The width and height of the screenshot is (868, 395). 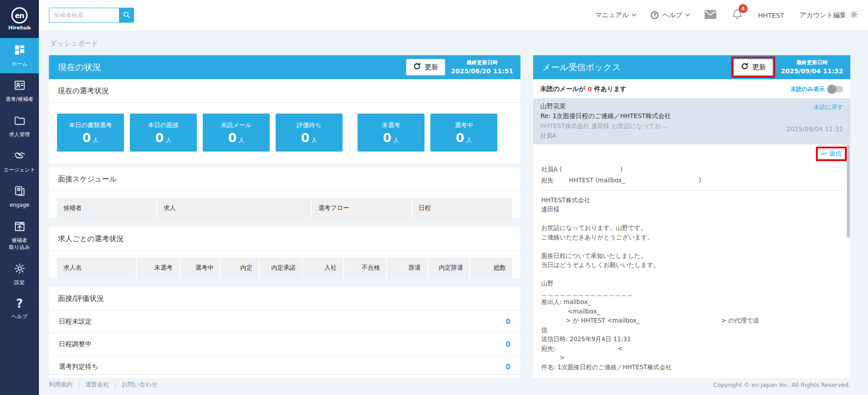 I want to click on stat-card-today-screening: 本日の書類選考 0人, so click(x=91, y=133).